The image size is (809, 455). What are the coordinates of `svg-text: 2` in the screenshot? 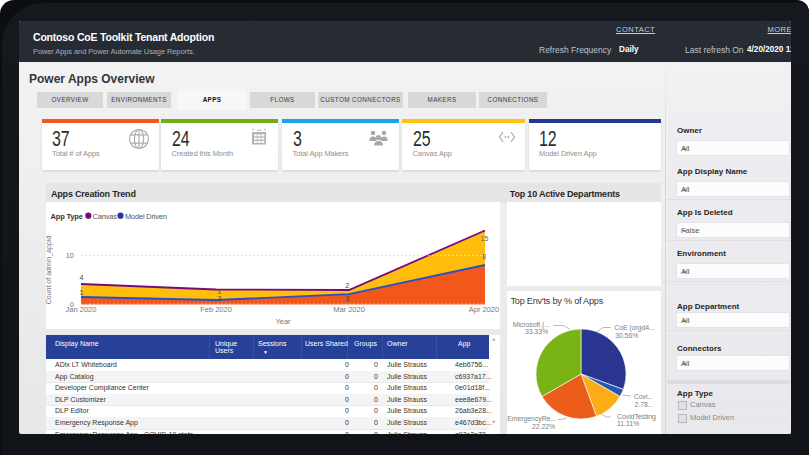 It's located at (347, 286).